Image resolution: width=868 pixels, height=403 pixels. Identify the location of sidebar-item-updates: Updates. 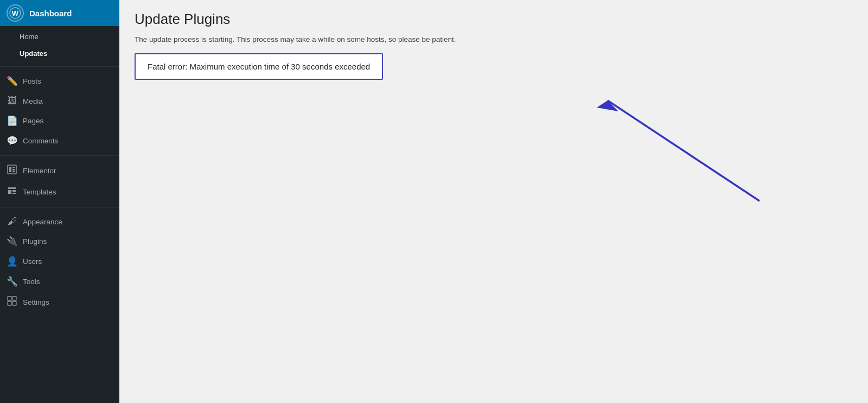
(60, 53).